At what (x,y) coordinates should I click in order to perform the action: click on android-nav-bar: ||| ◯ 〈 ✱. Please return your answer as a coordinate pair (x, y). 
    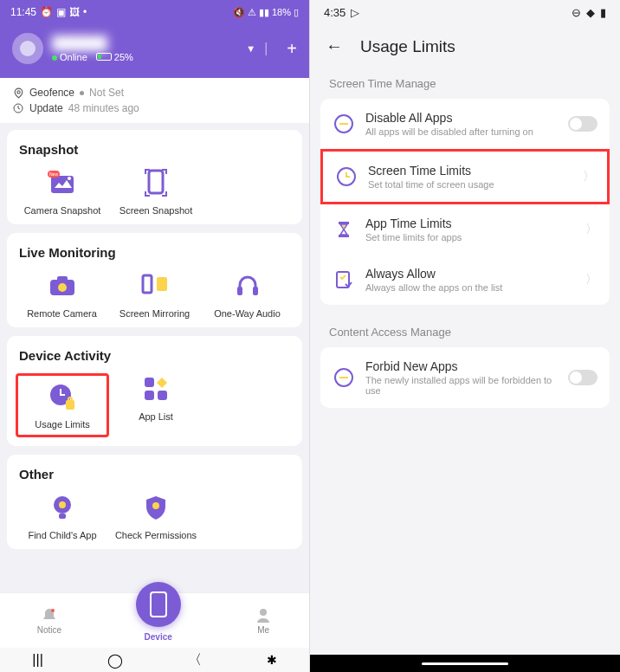
    Looking at the image, I should click on (154, 660).